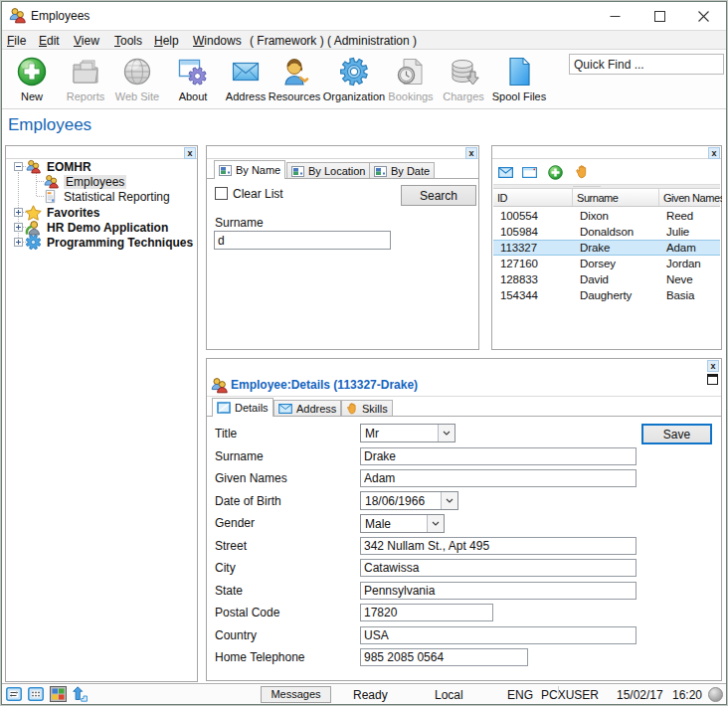 This screenshot has height=706, width=728. I want to click on state-input, so click(498, 591).